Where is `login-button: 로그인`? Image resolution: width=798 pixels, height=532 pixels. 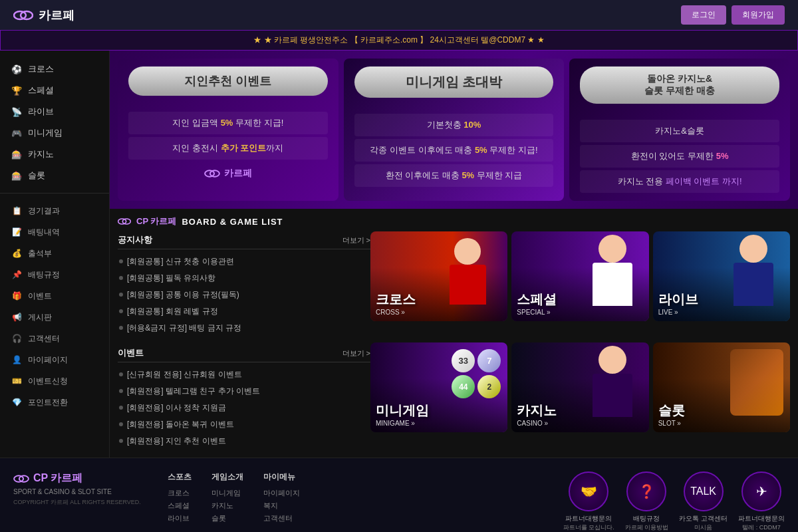 login-button: 로그인 is located at coordinates (704, 15).